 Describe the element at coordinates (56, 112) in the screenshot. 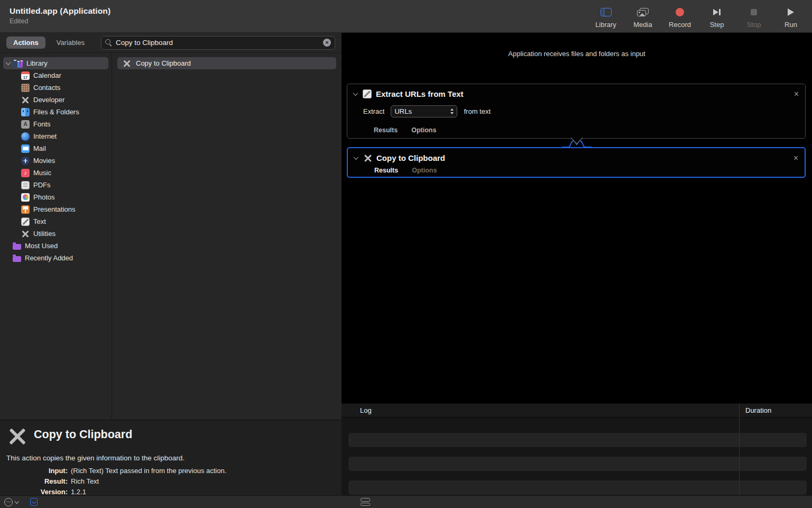

I see `sidebar-item-files-folders: Files & Folders` at that location.